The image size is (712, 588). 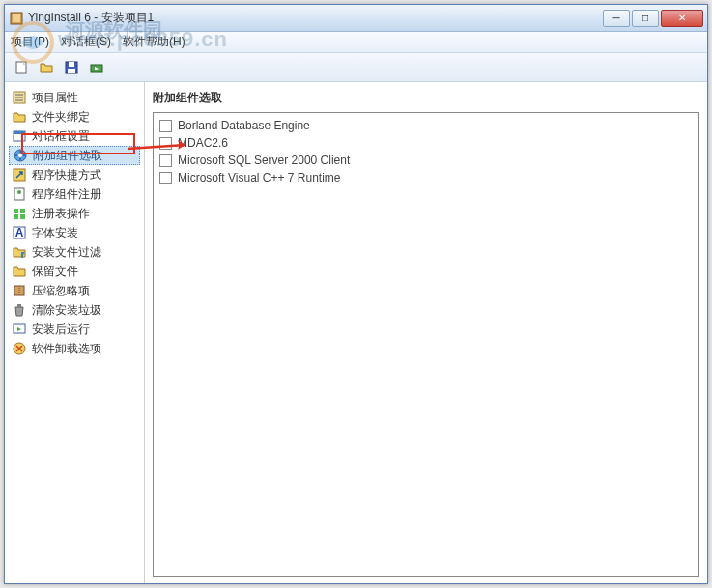 I want to click on save-button, so click(x=71, y=68).